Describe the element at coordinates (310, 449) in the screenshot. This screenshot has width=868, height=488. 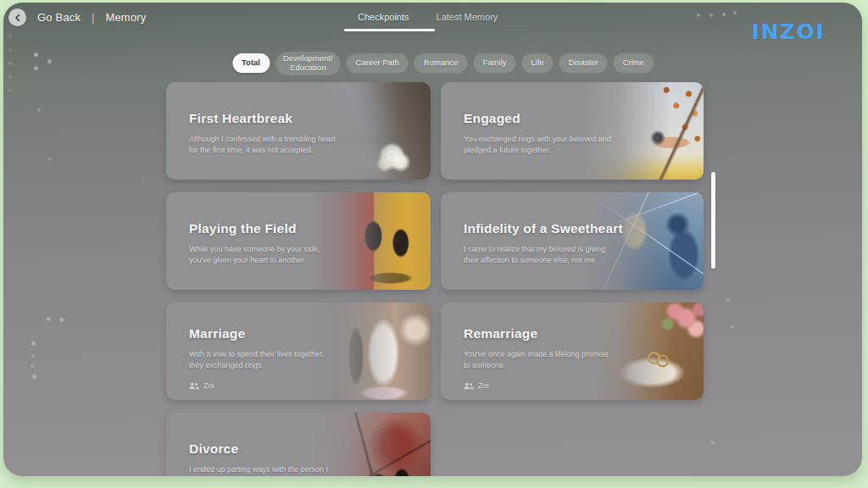
I see `card-title: Divorce` at that location.